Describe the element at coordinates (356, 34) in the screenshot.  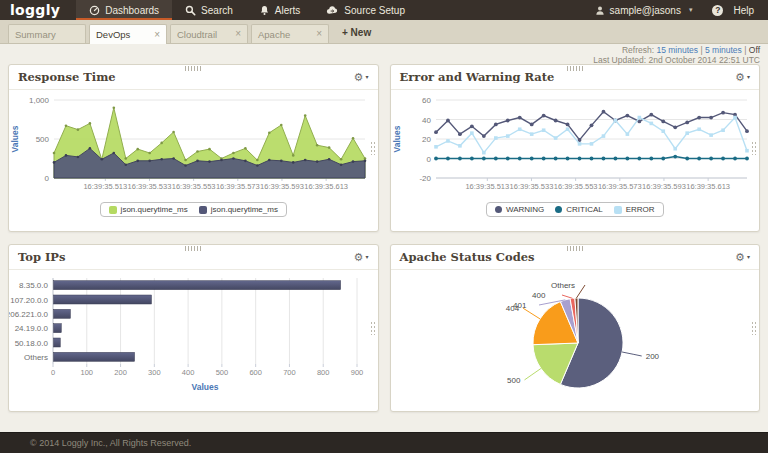
I see `tab-new-dashboard: + New` at that location.